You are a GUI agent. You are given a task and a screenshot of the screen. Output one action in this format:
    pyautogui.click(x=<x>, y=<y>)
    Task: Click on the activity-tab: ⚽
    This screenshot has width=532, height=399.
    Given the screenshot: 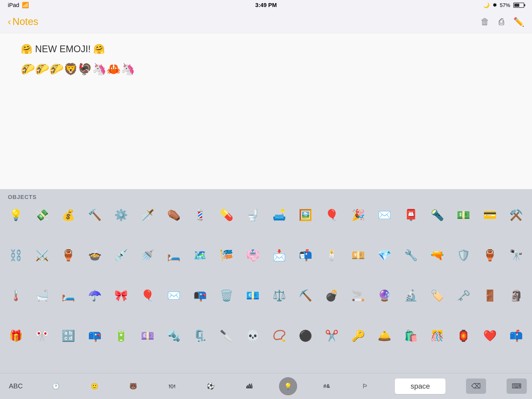 What is the action you would take?
    pyautogui.click(x=211, y=386)
    